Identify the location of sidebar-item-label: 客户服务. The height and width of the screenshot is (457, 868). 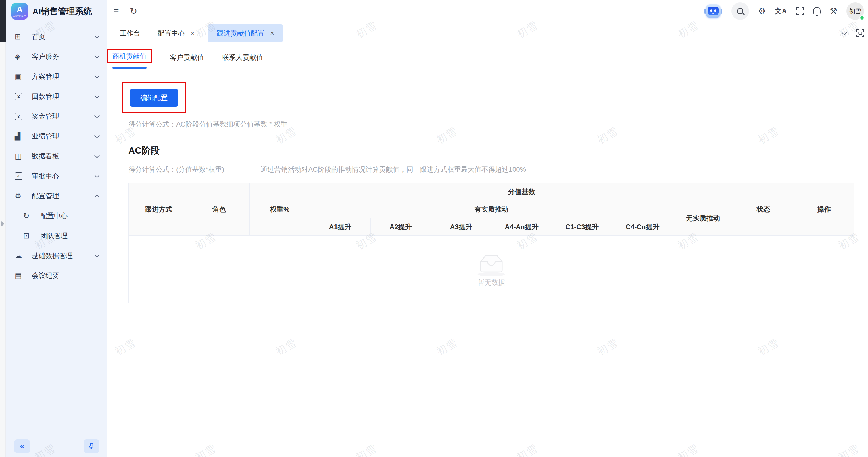
(63, 57).